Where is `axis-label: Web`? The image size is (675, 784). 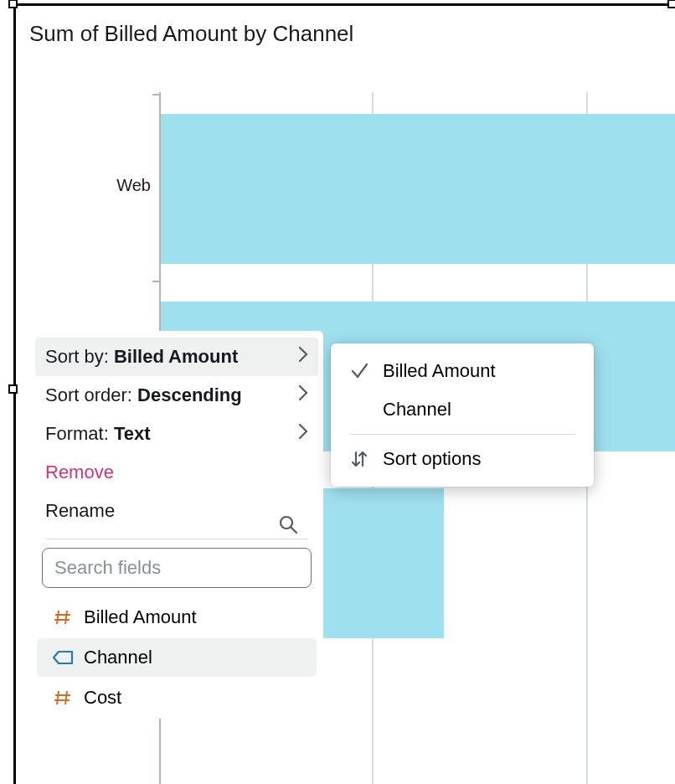
axis-label: Web is located at coordinates (113, 186).